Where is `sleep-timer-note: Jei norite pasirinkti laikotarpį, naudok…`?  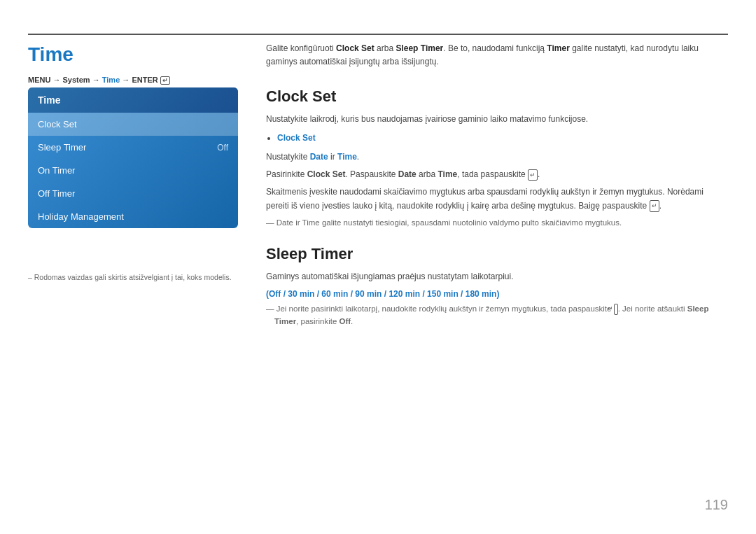
sleep-timer-note: Jei norite pasirinkti laikotarpį, naudok… is located at coordinates (497, 316).